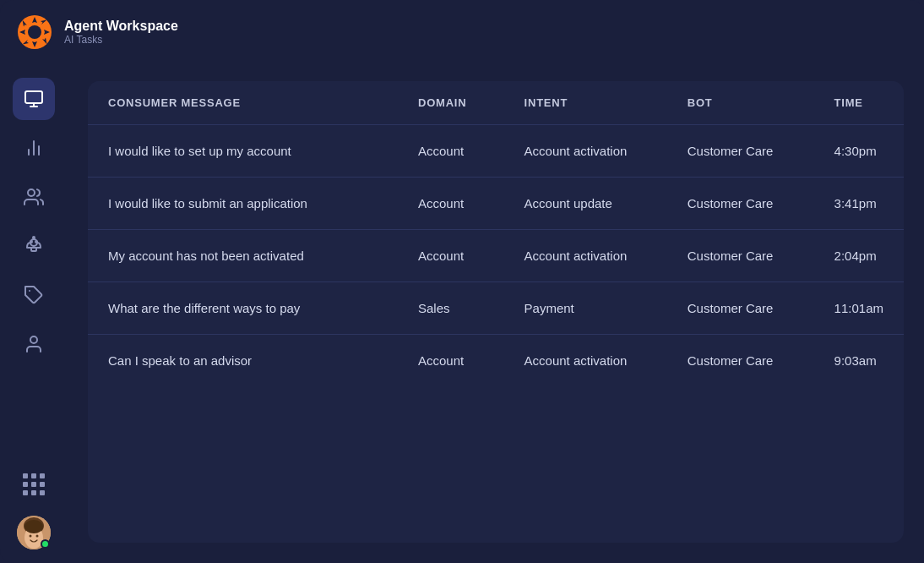  I want to click on nav-dots, so click(34, 484).